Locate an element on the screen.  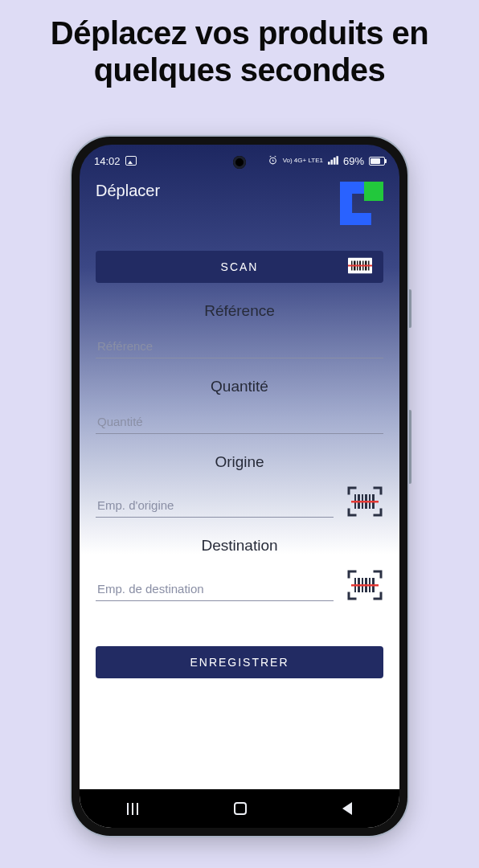
phone-camera-notch is located at coordinates (240, 162).